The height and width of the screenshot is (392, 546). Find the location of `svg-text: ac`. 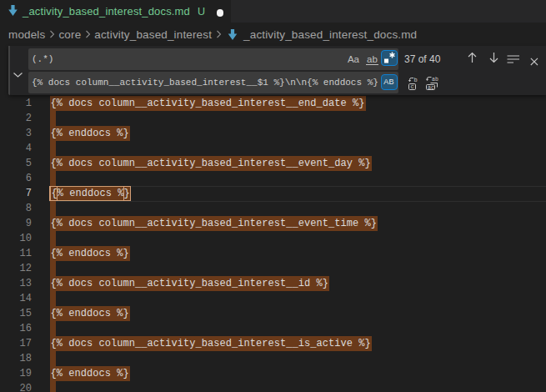

svg-text: ac is located at coordinates (431, 88).